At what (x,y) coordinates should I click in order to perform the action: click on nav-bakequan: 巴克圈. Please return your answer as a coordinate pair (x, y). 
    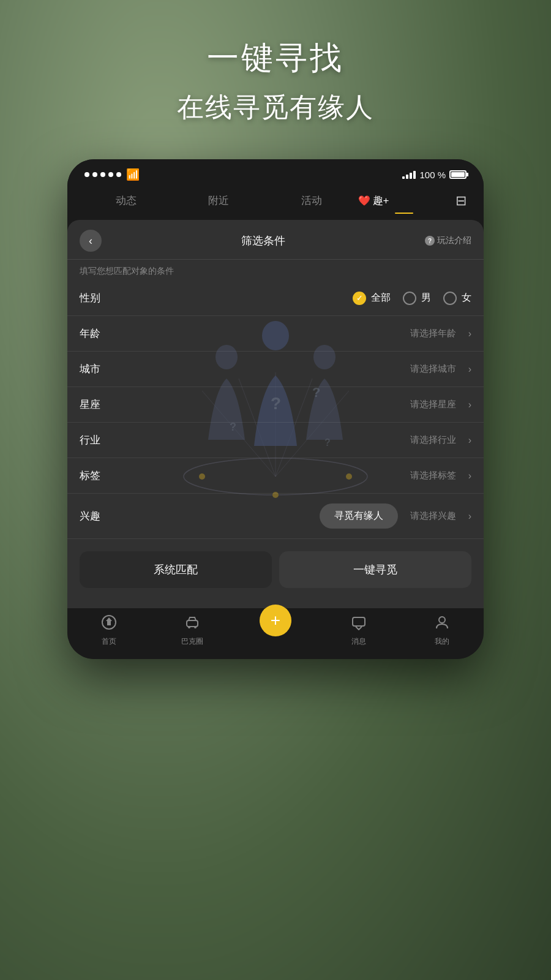
    Looking at the image, I should click on (192, 631).